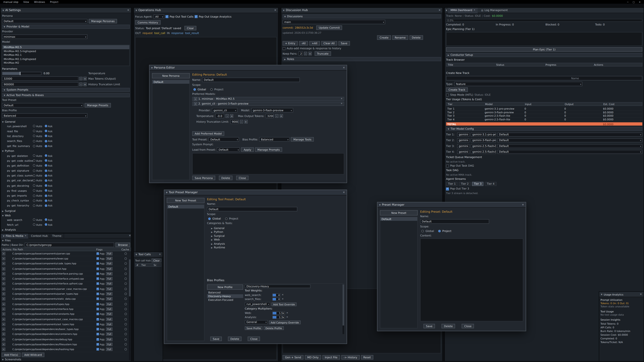 The width and height of the screenshot is (644, 362). Describe the element at coordinates (290, 43) in the screenshot. I see `entry-button: + Entry` at that location.